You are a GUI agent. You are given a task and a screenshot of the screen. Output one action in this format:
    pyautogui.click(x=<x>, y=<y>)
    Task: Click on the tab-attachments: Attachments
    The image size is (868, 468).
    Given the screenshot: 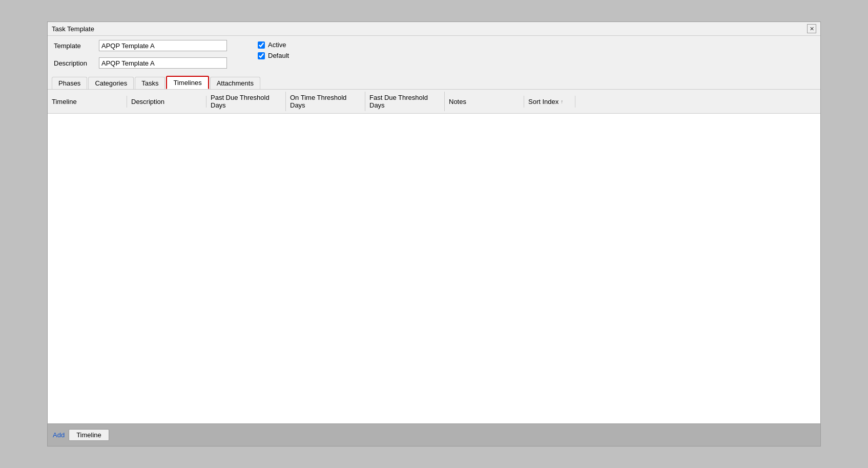 What is the action you would take?
    pyautogui.click(x=235, y=83)
    